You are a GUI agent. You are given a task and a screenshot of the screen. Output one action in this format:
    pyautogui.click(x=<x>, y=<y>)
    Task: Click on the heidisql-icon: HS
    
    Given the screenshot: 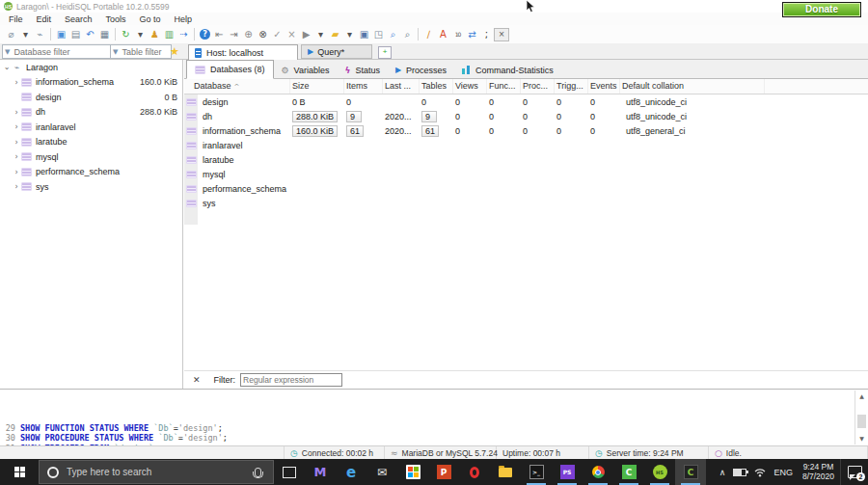 What is the action you would take?
    pyautogui.click(x=660, y=472)
    